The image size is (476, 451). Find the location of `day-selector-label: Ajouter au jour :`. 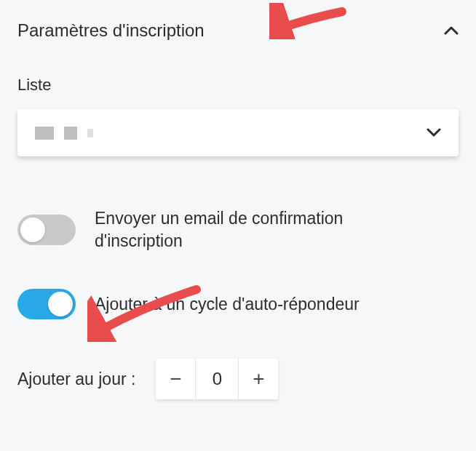

day-selector-label: Ajouter au jour : is located at coordinates (76, 380).